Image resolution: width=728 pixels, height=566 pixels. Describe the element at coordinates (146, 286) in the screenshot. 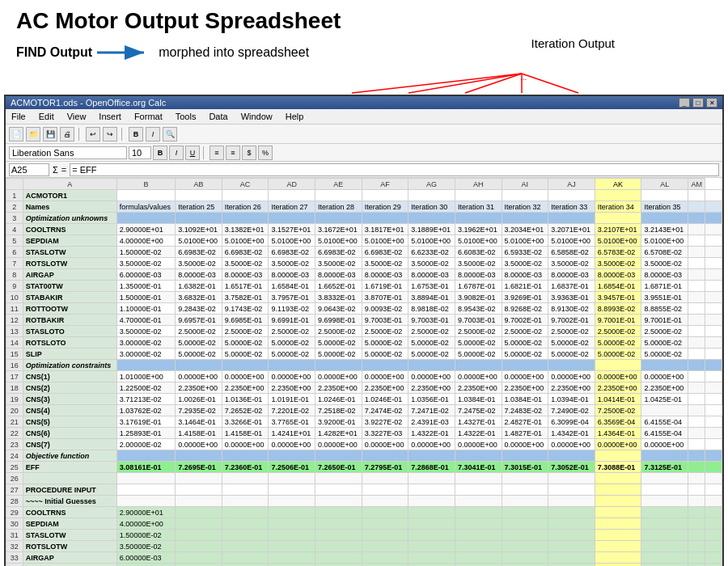

I see `cell: 1.35000E-01` at that location.